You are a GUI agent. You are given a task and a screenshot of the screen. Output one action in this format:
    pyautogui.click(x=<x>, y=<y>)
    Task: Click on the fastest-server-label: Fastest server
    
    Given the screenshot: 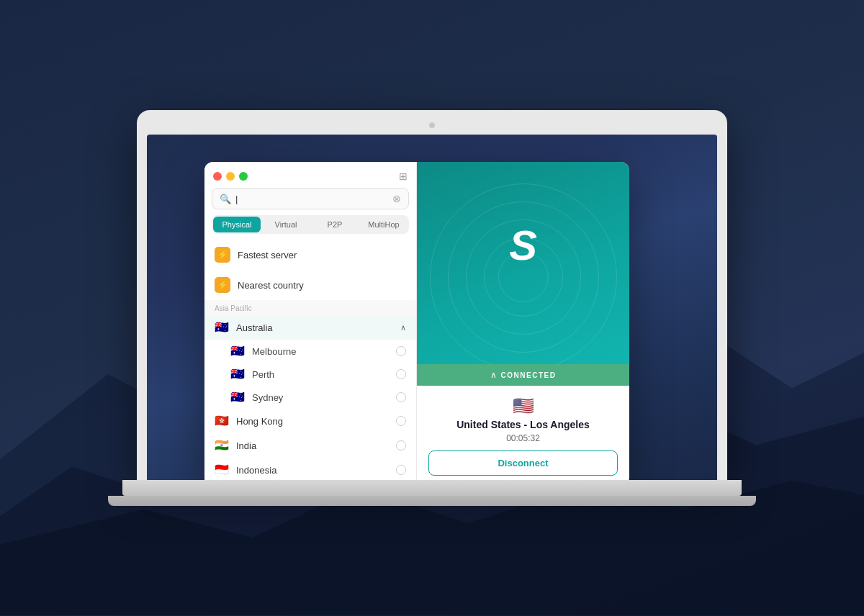 What is the action you would take?
    pyautogui.click(x=267, y=255)
    